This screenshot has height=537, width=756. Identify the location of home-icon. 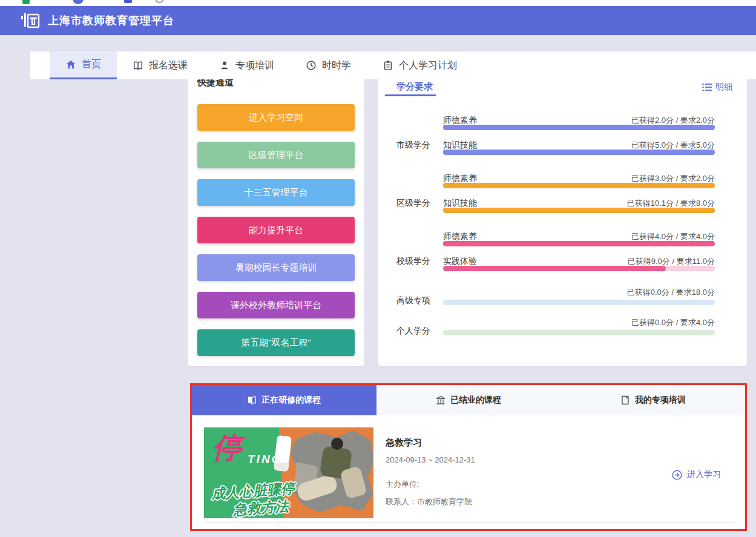
(71, 65).